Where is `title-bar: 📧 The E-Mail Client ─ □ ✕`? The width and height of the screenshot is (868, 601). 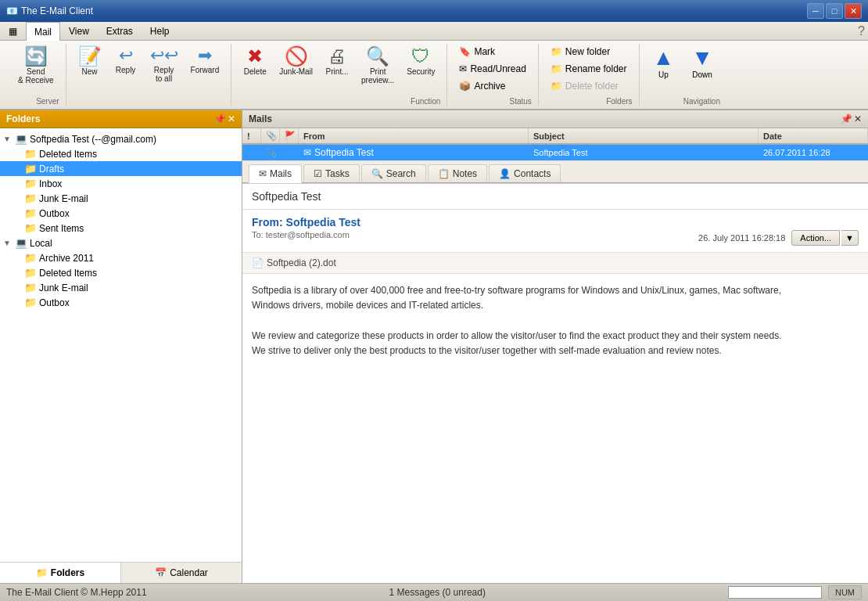 title-bar: 📧 The E-Mail Client ─ □ ✕ is located at coordinates (434, 11).